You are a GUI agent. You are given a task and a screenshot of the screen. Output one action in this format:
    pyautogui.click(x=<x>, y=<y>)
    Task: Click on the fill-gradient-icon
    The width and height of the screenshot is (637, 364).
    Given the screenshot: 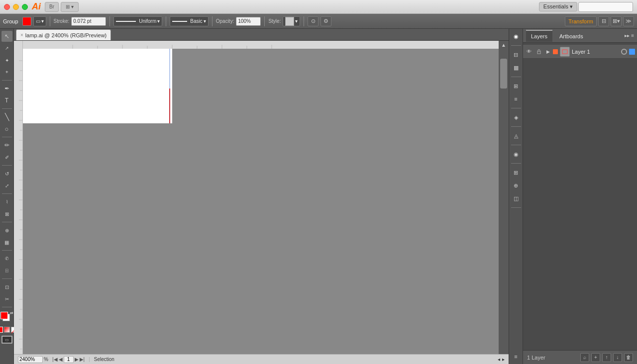 What is the action you would take?
    pyautogui.click(x=7, y=330)
    